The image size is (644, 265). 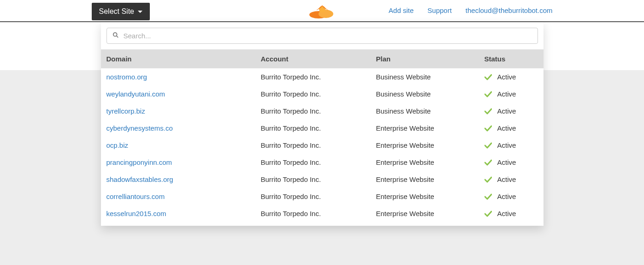 I want to click on domain-link: ocp.biz, so click(x=118, y=145).